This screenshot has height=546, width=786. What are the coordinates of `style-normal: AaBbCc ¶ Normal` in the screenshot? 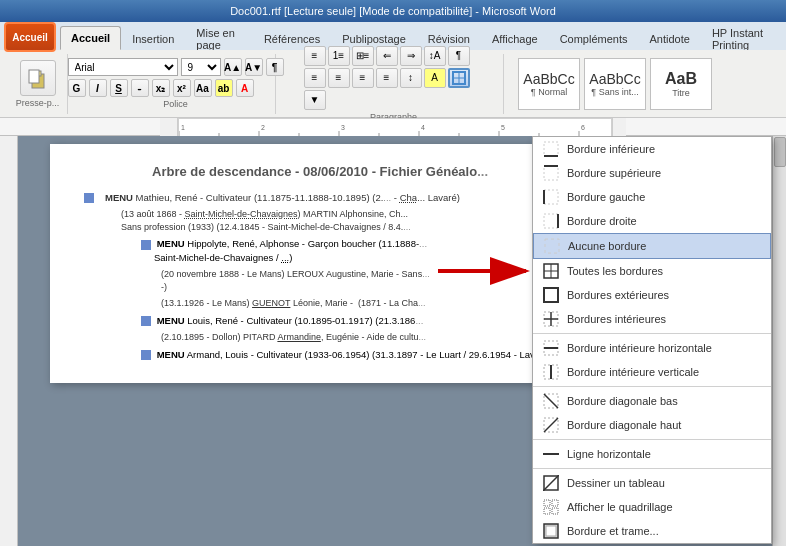 It's located at (549, 84).